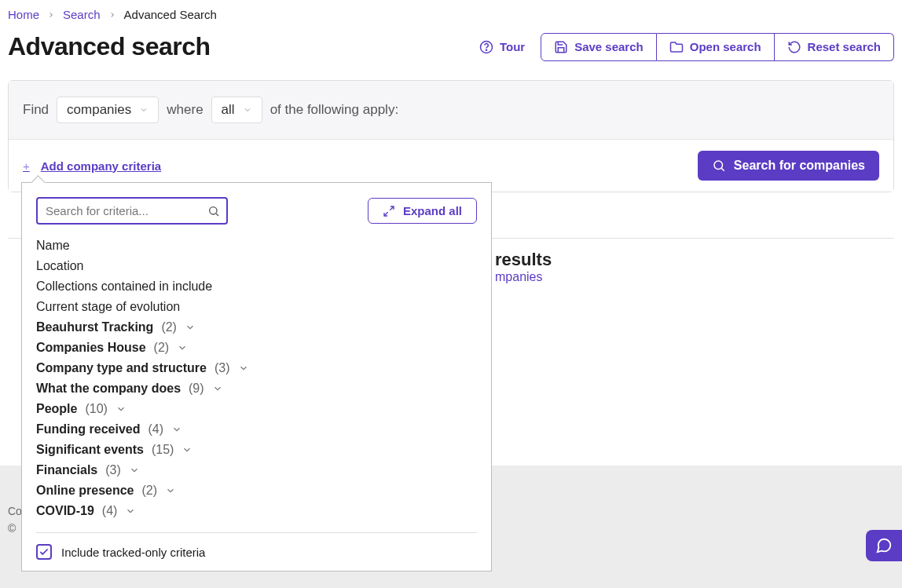  I want to click on criteria-item-label: Beauhurst Tracking, so click(94, 327).